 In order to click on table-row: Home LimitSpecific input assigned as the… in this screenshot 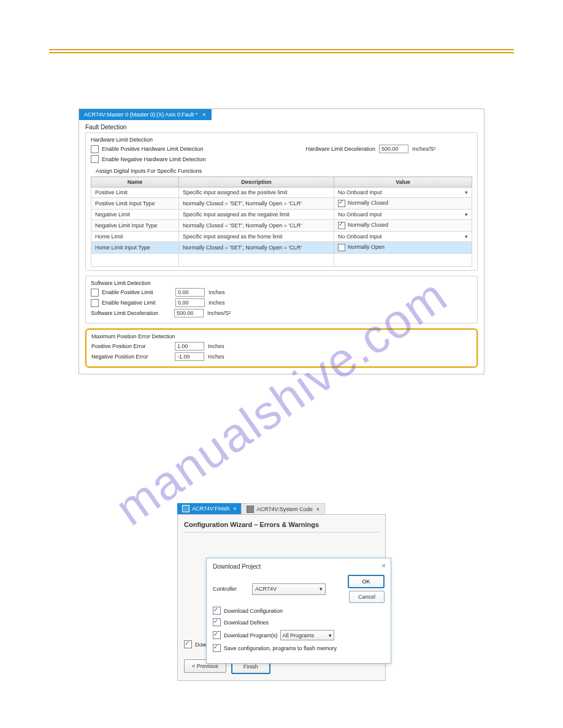, I will do `click(282, 237)`.